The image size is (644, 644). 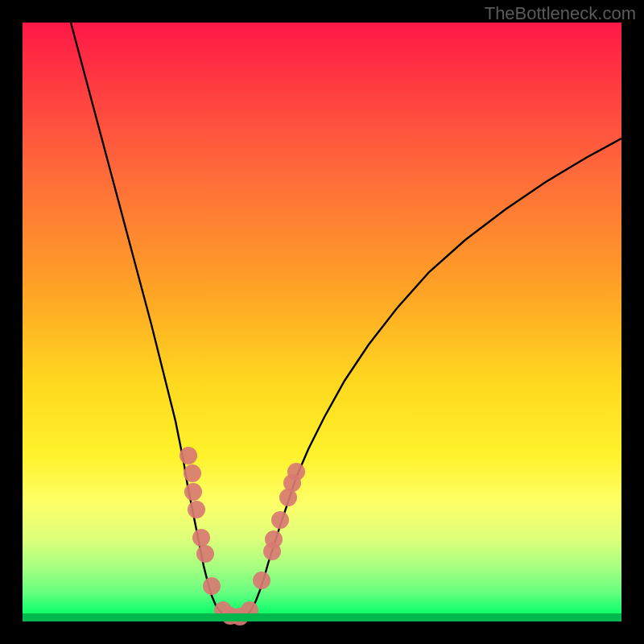 I want to click on green-baseline-band, so click(x=322, y=617).